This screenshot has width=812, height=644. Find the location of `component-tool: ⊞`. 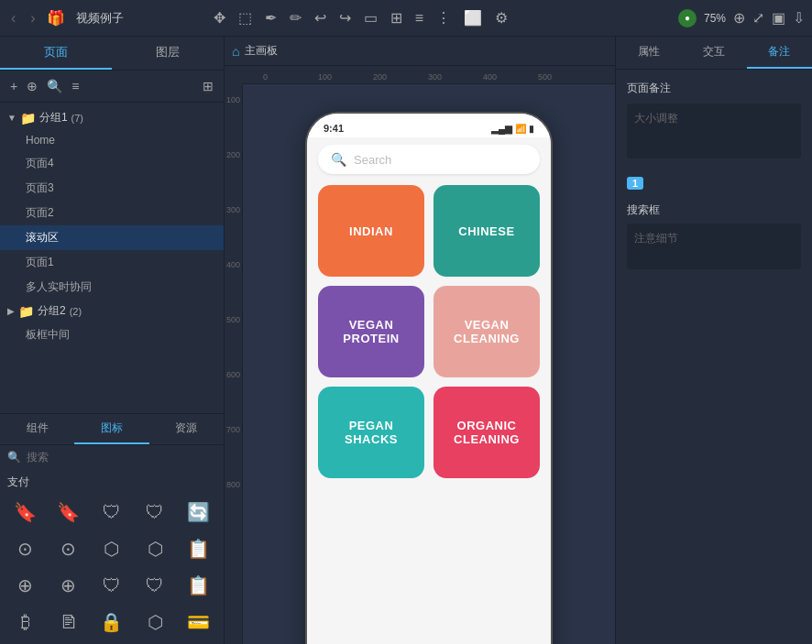

component-tool: ⊞ is located at coordinates (396, 18).